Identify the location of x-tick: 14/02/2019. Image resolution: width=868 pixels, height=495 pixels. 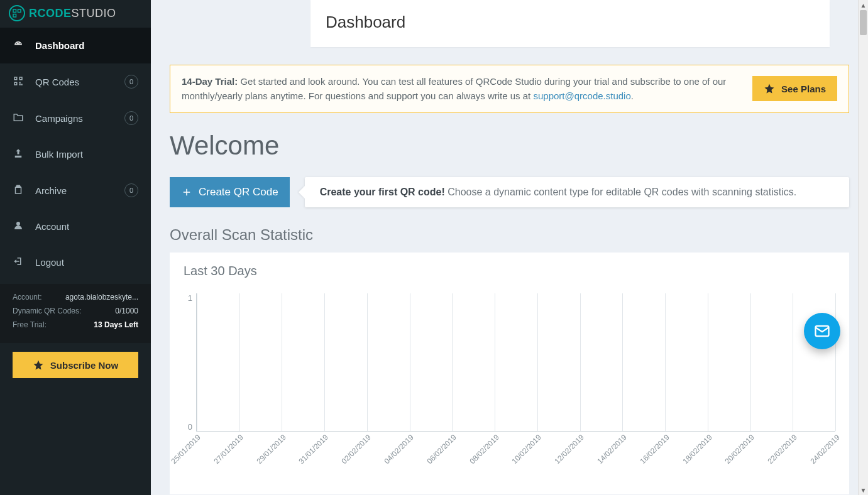
(612, 449).